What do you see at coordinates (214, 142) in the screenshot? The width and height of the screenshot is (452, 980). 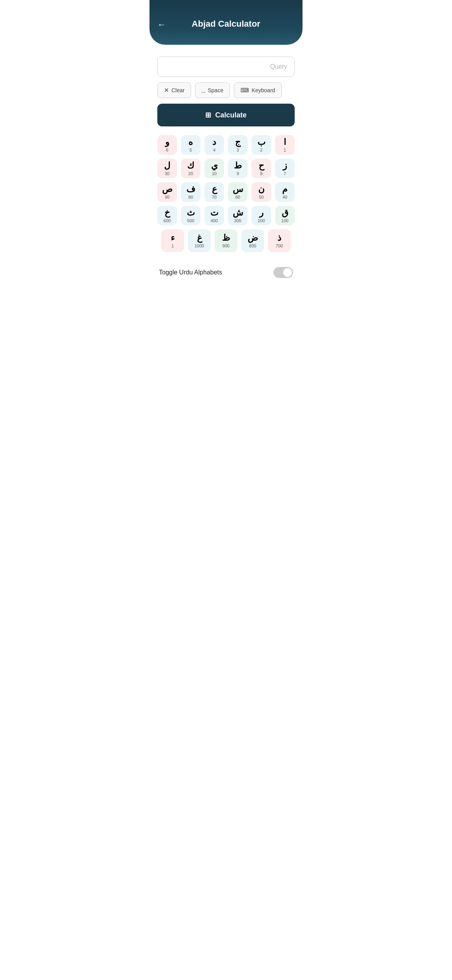 I see `arabic-letter: د` at bounding box center [214, 142].